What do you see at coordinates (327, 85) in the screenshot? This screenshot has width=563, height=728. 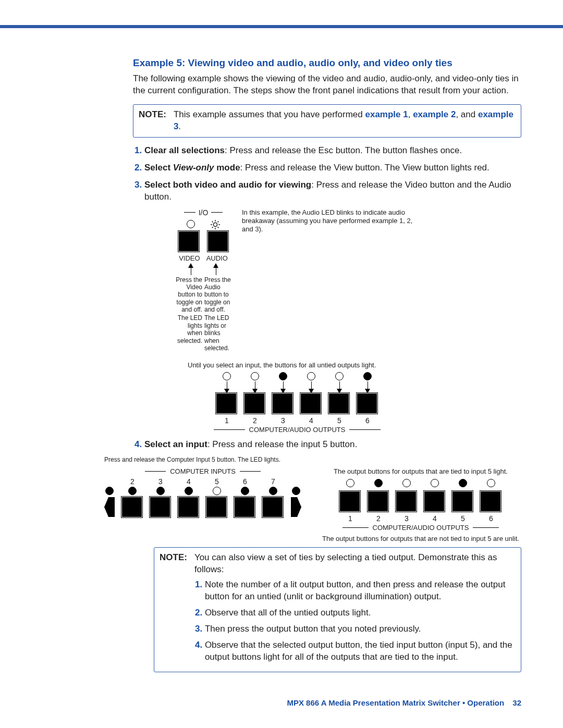 I see `intro-paragraph: The following example shows the viewing …` at bounding box center [327, 85].